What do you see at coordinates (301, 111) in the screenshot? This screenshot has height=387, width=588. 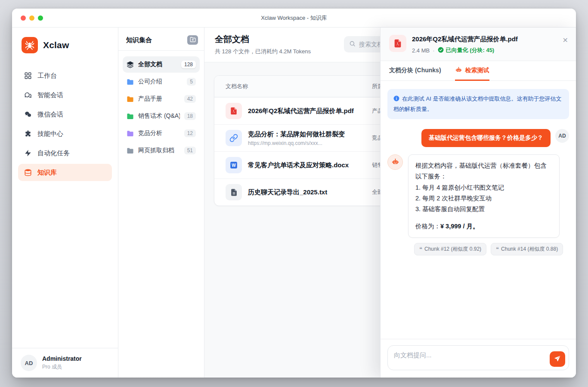 I see `document-name: 2026年Q2私域代运营产品报价单.pdf` at bounding box center [301, 111].